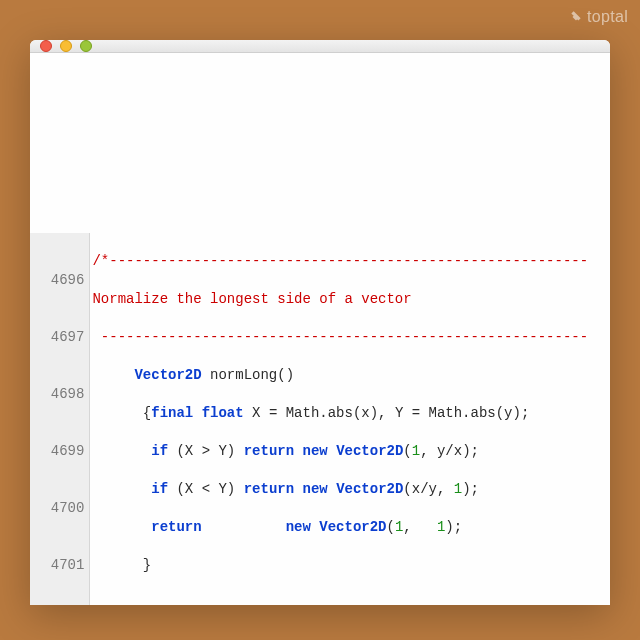  Describe the element at coordinates (66, 46) in the screenshot. I see `minimize-icon` at that location.